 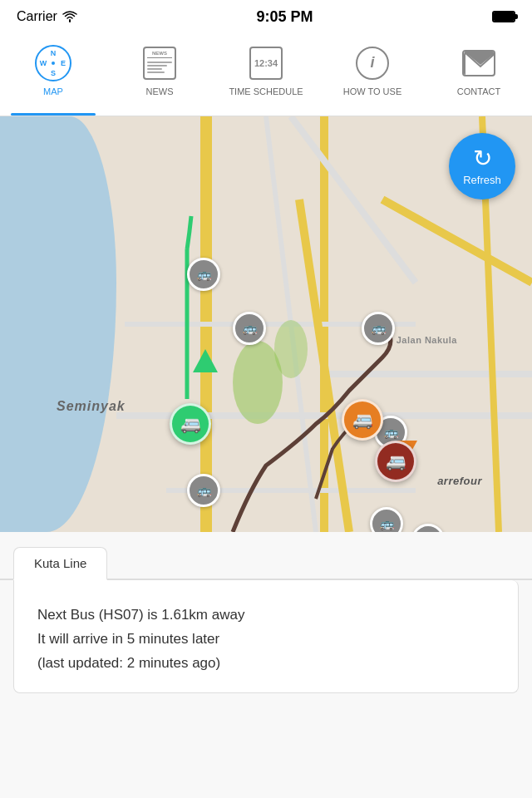 What do you see at coordinates (427, 339) in the screenshot?
I see `jalan-nakula-label: Jalan Nakula` at bounding box center [427, 339].